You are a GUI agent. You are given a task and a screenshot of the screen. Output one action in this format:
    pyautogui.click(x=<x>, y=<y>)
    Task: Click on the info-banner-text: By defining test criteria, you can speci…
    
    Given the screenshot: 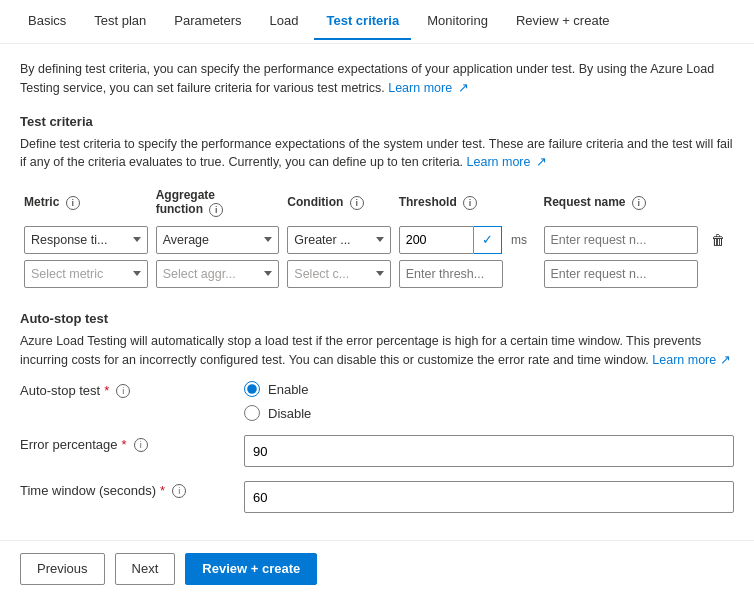 What is the action you would take?
    pyautogui.click(x=367, y=78)
    